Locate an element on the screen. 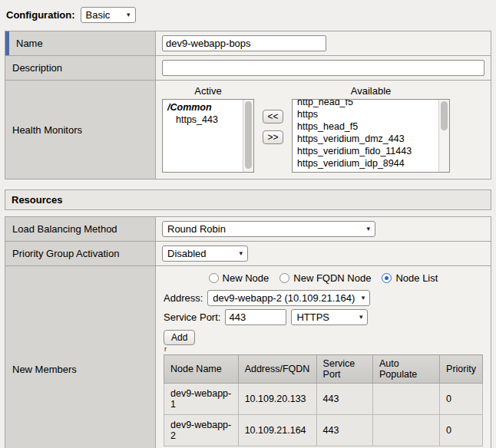 This screenshot has height=448, width=496. available-list-title: Available is located at coordinates (371, 91).